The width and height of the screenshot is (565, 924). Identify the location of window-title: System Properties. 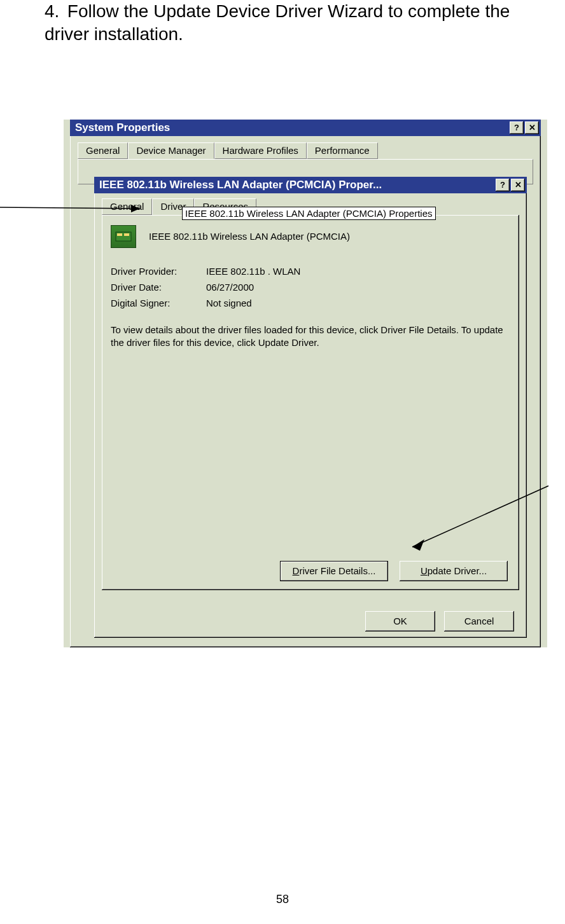
(291, 128).